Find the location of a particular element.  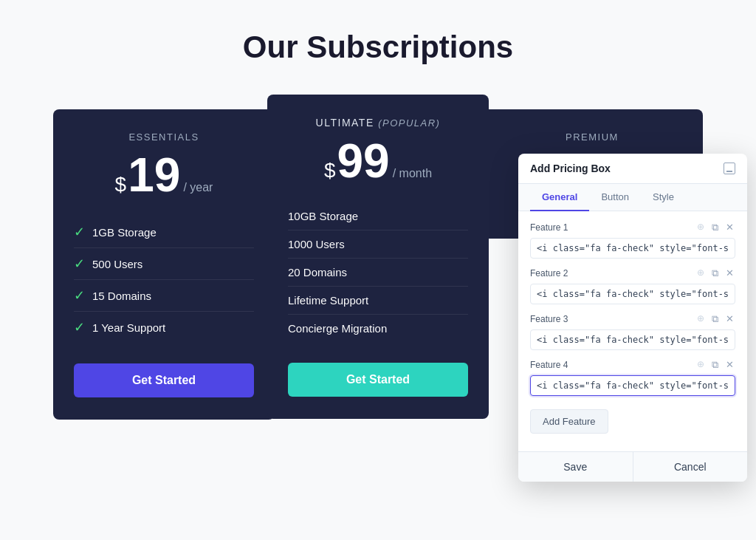

ultimate-plan-name: ULTIMATE (Popular) is located at coordinates (378, 123).